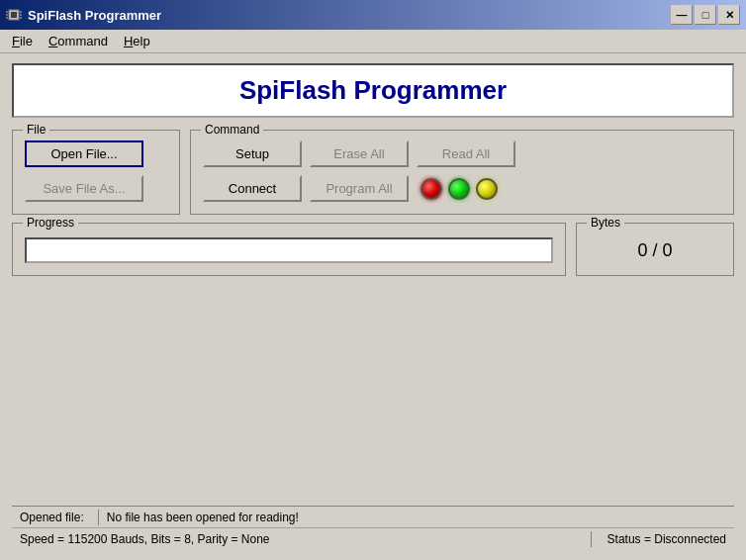  What do you see at coordinates (51, 517) in the screenshot?
I see `opened-file-label: Opened file:` at bounding box center [51, 517].